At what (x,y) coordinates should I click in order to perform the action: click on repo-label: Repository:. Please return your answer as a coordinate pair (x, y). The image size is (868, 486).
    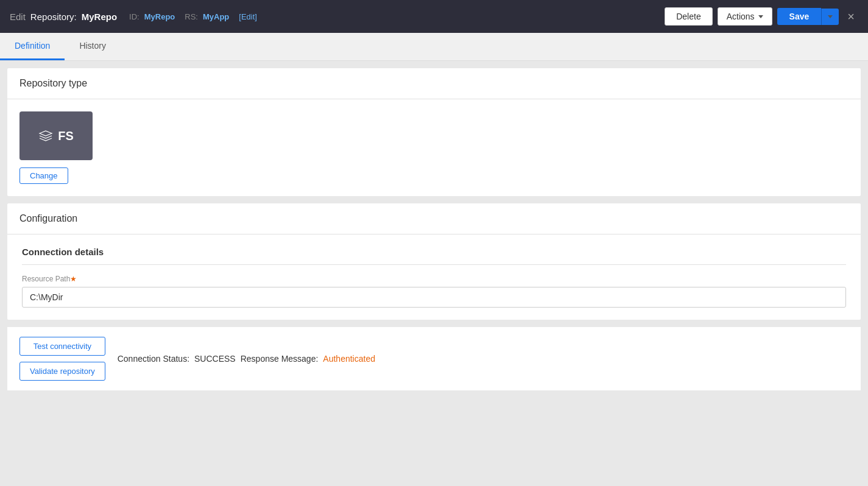
    Looking at the image, I should click on (54, 17).